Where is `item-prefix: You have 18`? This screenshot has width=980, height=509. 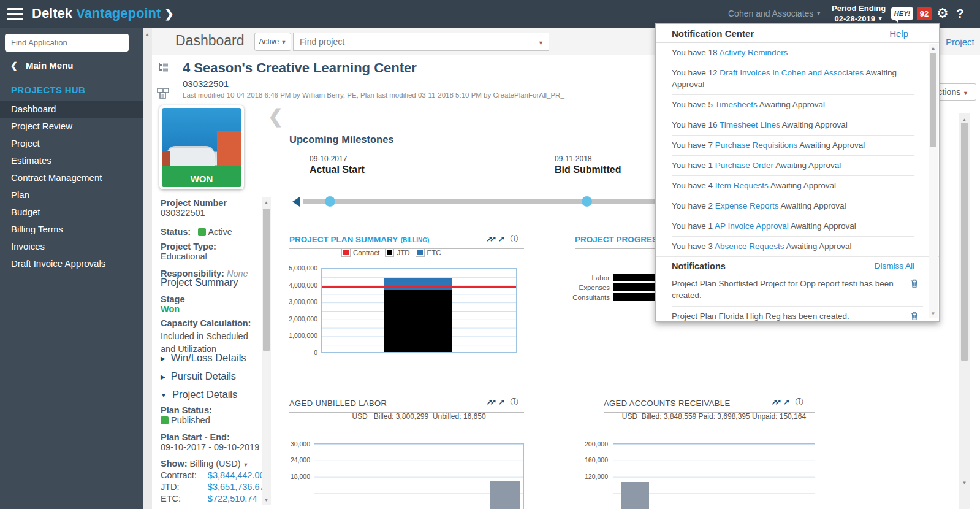 item-prefix: You have 18 is located at coordinates (696, 53).